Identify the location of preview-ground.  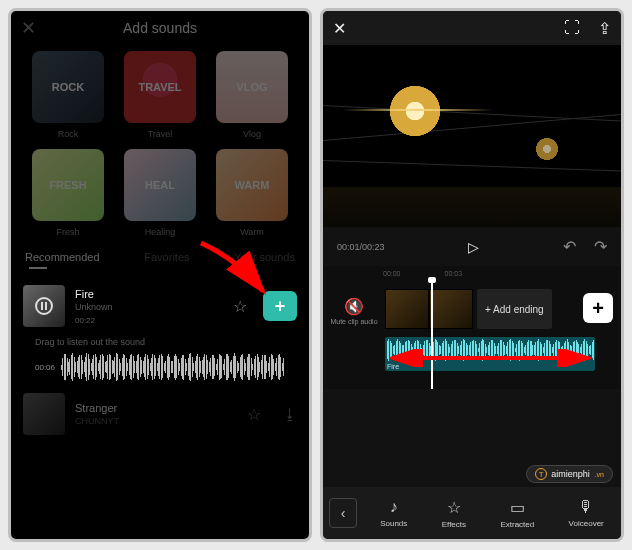
(472, 207).